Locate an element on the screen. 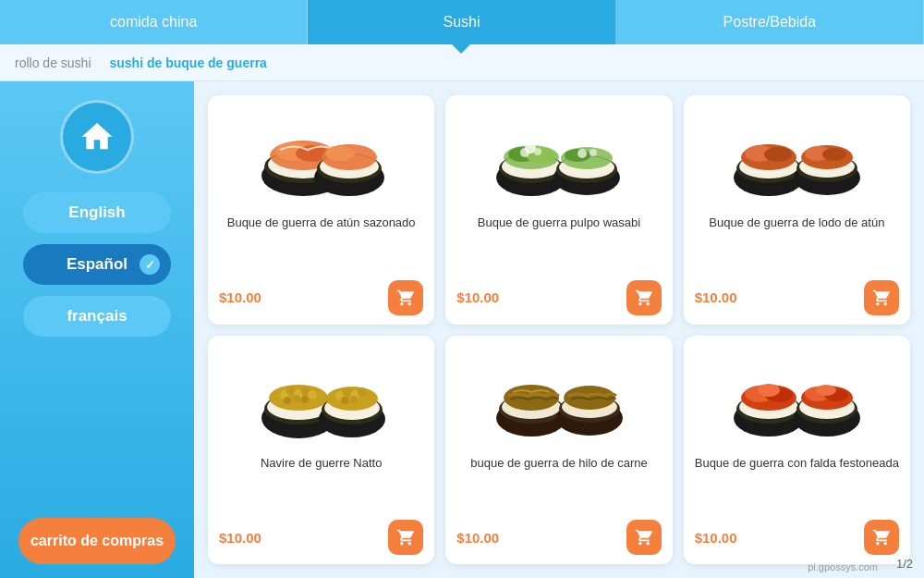  selected-check-icon: ✓ is located at coordinates (150, 264).